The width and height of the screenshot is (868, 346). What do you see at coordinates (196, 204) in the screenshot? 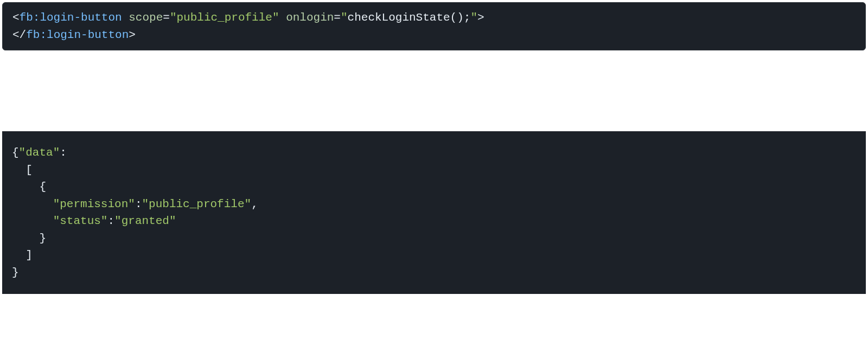
I see `json-value: public_profile` at bounding box center [196, 204].